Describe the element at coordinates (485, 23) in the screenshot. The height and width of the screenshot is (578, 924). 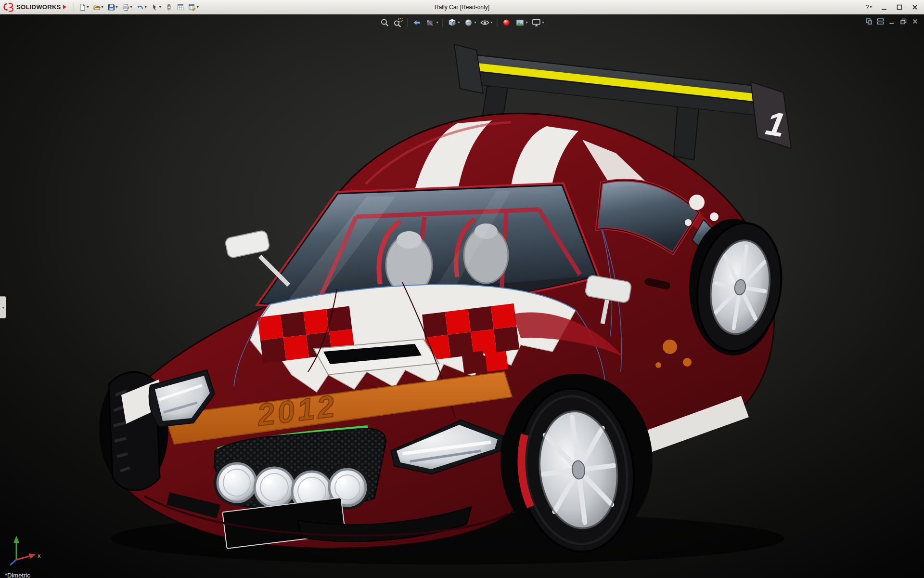
I see `hide-show-items-eye-icon` at that location.